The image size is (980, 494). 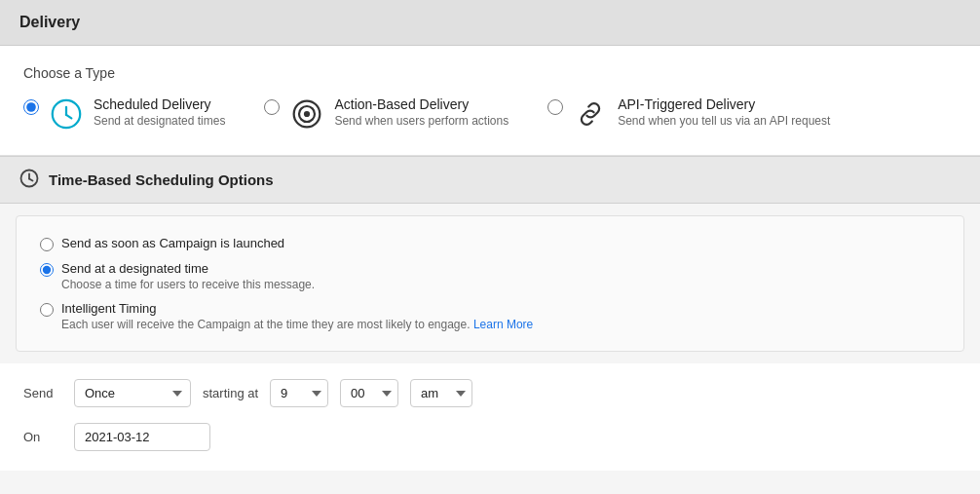 I want to click on api-subtitle: Send when you tell us via an API request, so click(x=724, y=121).